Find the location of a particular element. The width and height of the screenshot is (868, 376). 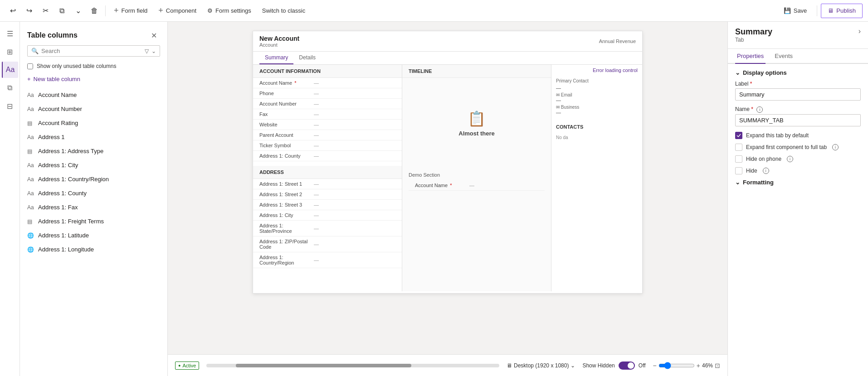

add-column-button: + New table column is located at coordinates (93, 79).